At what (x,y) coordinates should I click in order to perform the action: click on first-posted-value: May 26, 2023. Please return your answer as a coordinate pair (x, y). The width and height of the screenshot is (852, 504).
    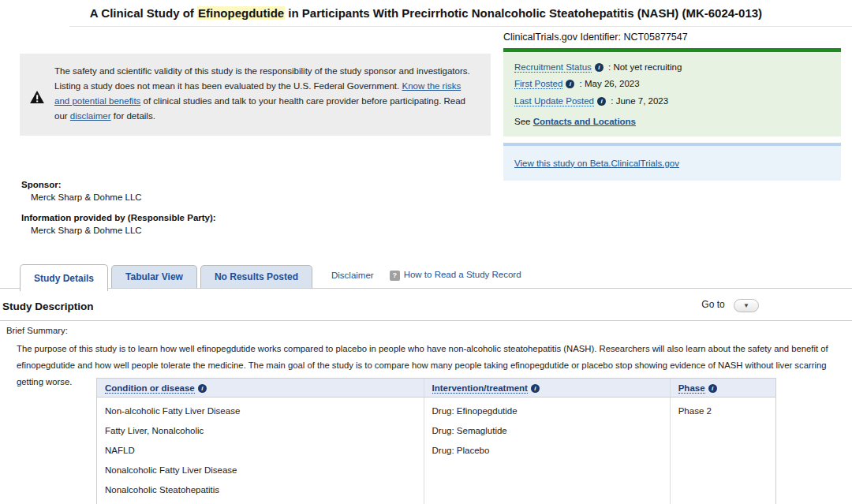
    Looking at the image, I should click on (612, 84).